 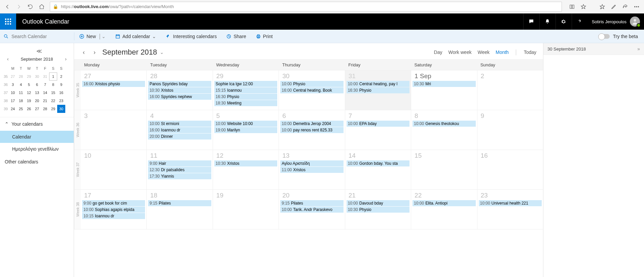 I want to click on mini-day-cell: 23, so click(x=61, y=101).